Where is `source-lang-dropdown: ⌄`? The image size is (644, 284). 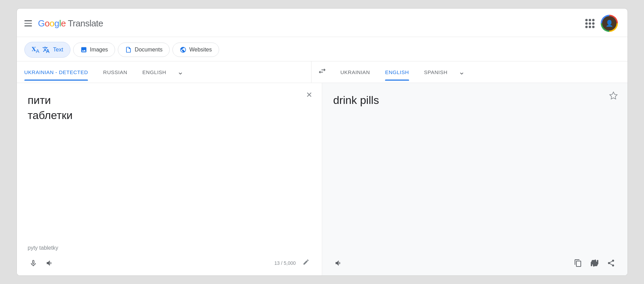
source-lang-dropdown: ⌄ is located at coordinates (180, 72).